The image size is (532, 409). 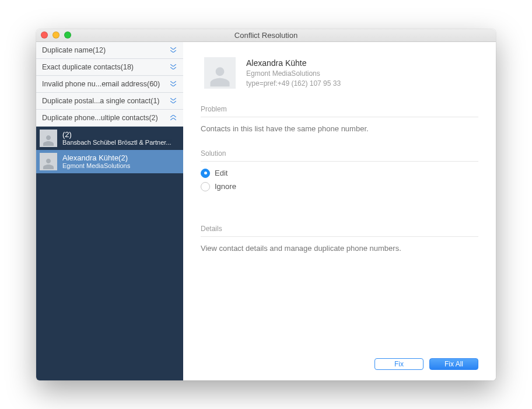 What do you see at coordinates (340, 73) in the screenshot?
I see `contact-profile: Alexandra Kühte Egmont MediaSolutions ty…` at bounding box center [340, 73].